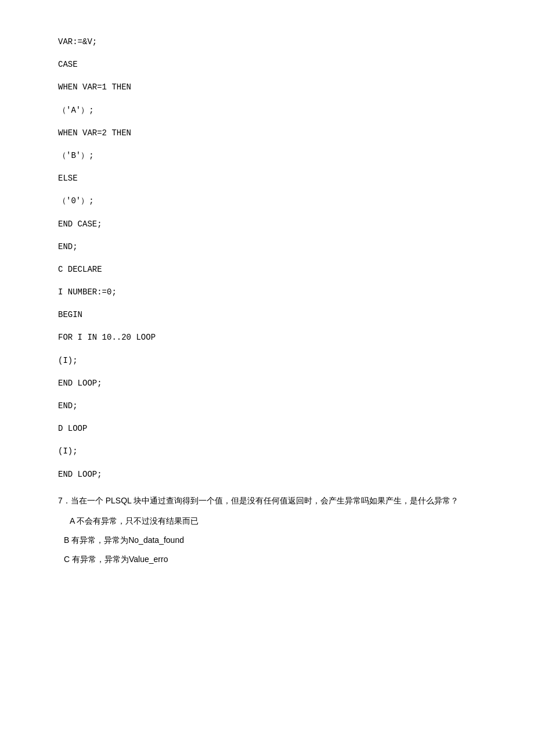 This screenshot has width=534, height=756. What do you see at coordinates (267, 521) in the screenshot?
I see `option-a: A 不会有异常，只不过没有结果而已` at bounding box center [267, 521].